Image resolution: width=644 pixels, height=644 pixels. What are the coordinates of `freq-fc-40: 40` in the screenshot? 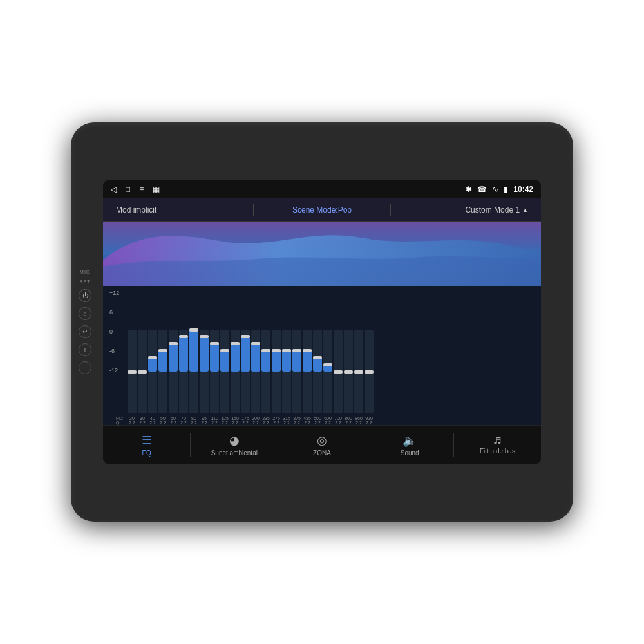 It's located at (153, 419).